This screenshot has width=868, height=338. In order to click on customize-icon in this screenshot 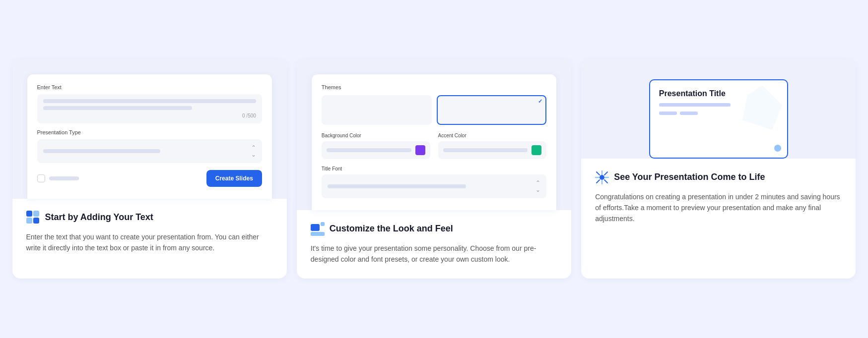, I will do `click(318, 229)`.